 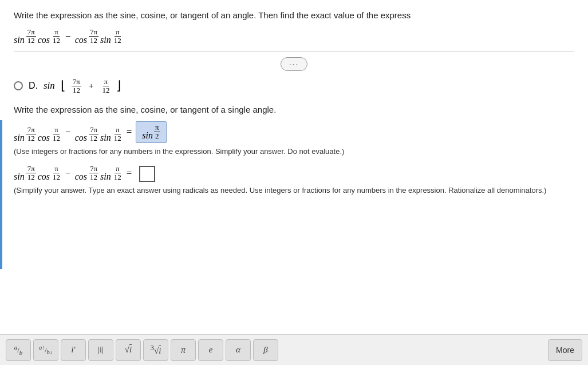 What do you see at coordinates (18, 350) in the screenshot?
I see `toolbar-btn-1: a/b` at bounding box center [18, 350].